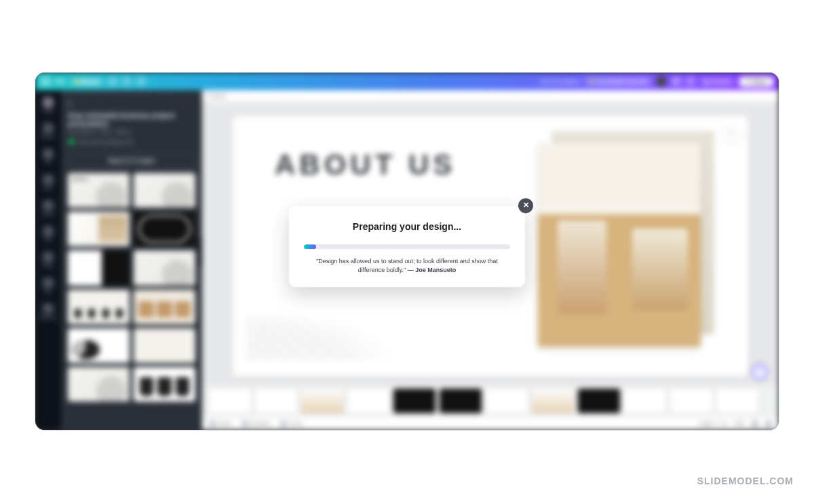 This screenshot has height=504, width=814. I want to click on rail-label: Background, so click(49, 317).